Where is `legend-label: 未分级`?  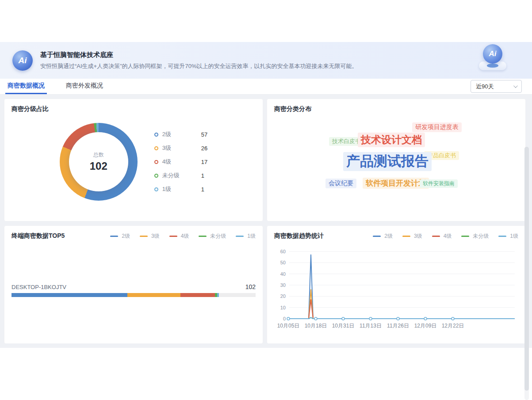
legend-label: 未分级 is located at coordinates (218, 236).